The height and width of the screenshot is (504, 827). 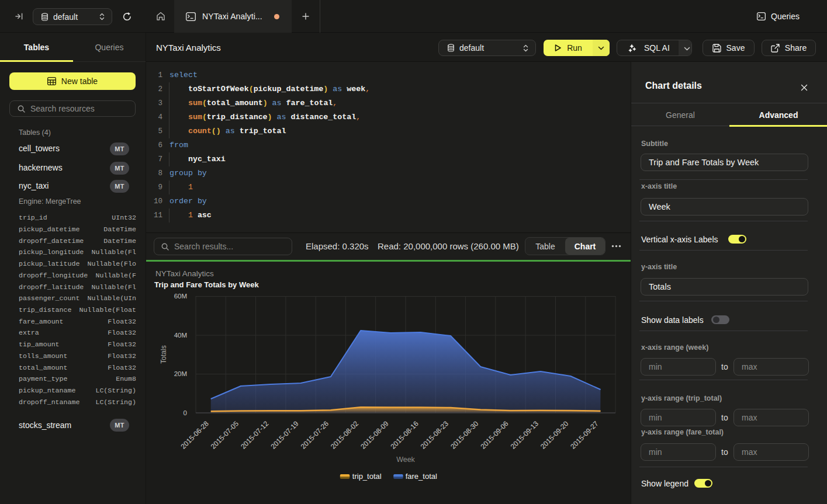 I want to click on svg-text: 2015-08-09, so click(x=375, y=435).